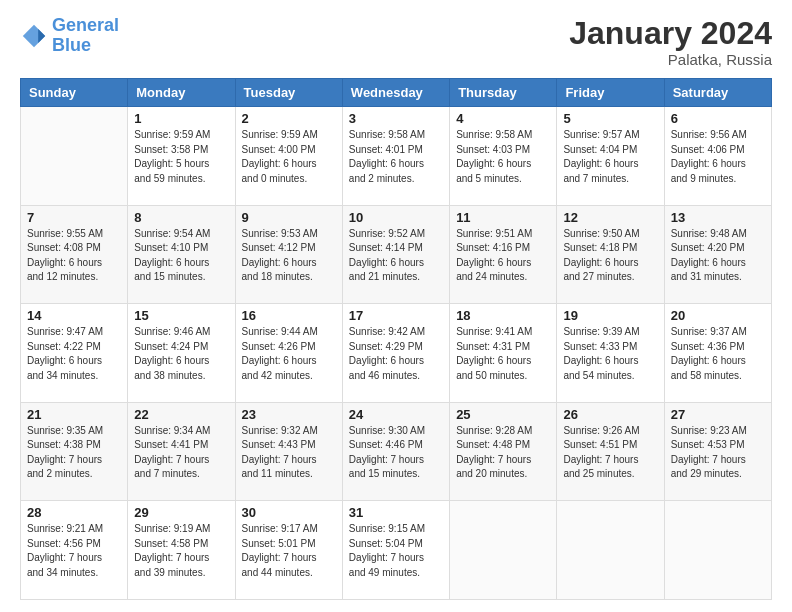  Describe the element at coordinates (503, 453) in the screenshot. I see `day-info: Sunrise: 9:28 AM Sunset: 4:48 PM Dayligh…` at that location.